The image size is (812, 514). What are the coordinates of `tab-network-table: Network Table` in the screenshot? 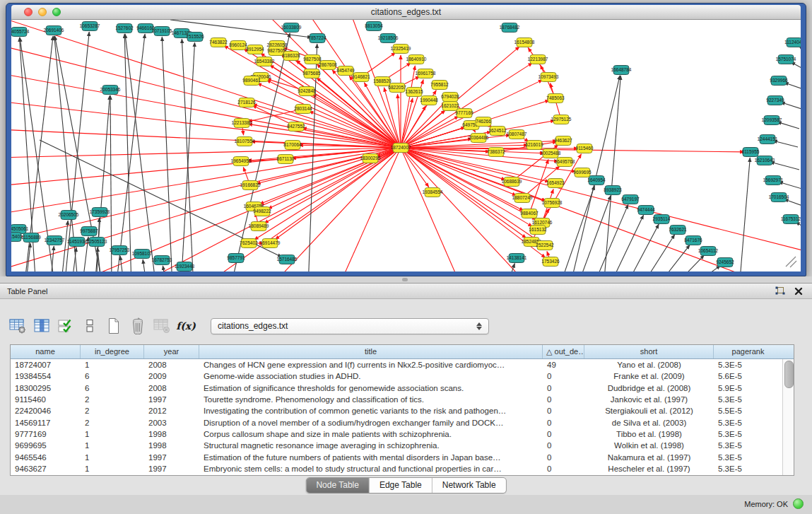 It's located at (469, 485).